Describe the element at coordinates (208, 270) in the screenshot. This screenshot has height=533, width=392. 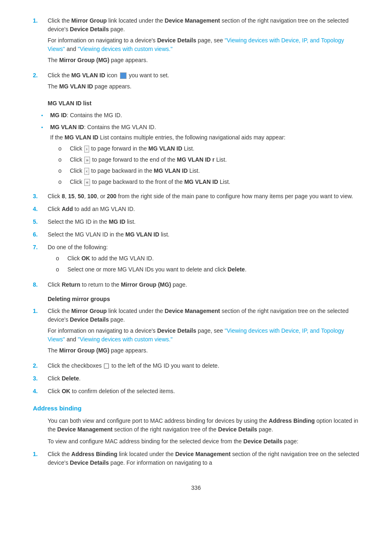
I see `step-7-sub-2: o Select one or more MG VLAN IDs you wan…` at that location.